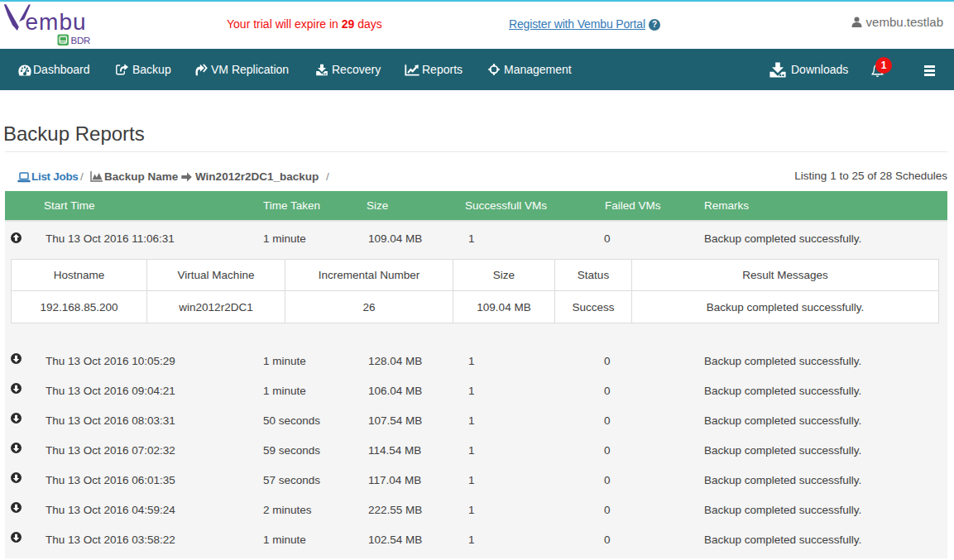 The width and height of the screenshot is (954, 560). What do you see at coordinates (81, 41) in the screenshot?
I see `svg-text: BDR` at bounding box center [81, 41].